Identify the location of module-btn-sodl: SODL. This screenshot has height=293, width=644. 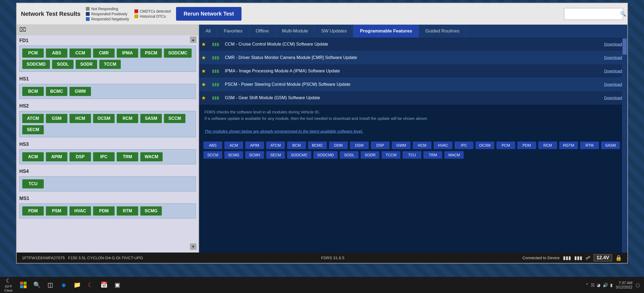
(63, 64).